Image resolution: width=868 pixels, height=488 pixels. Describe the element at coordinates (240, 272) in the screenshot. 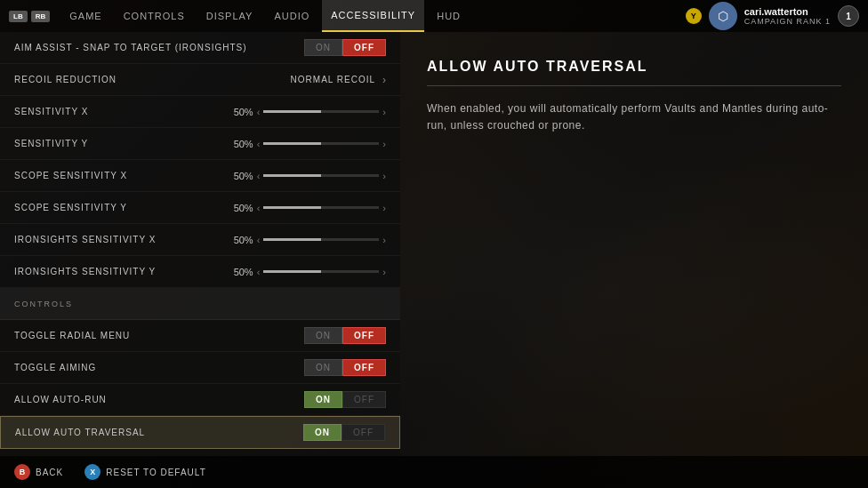

I see `sensitivity-value-5: 50%` at that location.